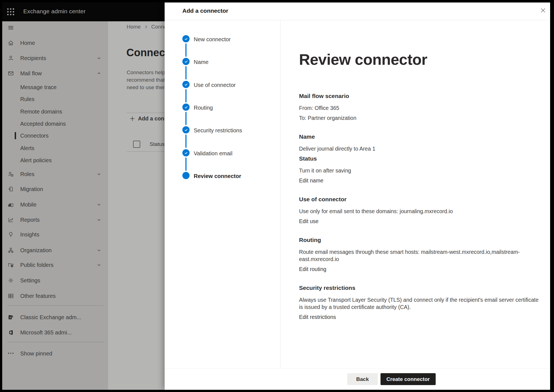  What do you see at coordinates (419, 255) in the screenshot?
I see `section-routing: Routing Route email messages through the…` at bounding box center [419, 255].